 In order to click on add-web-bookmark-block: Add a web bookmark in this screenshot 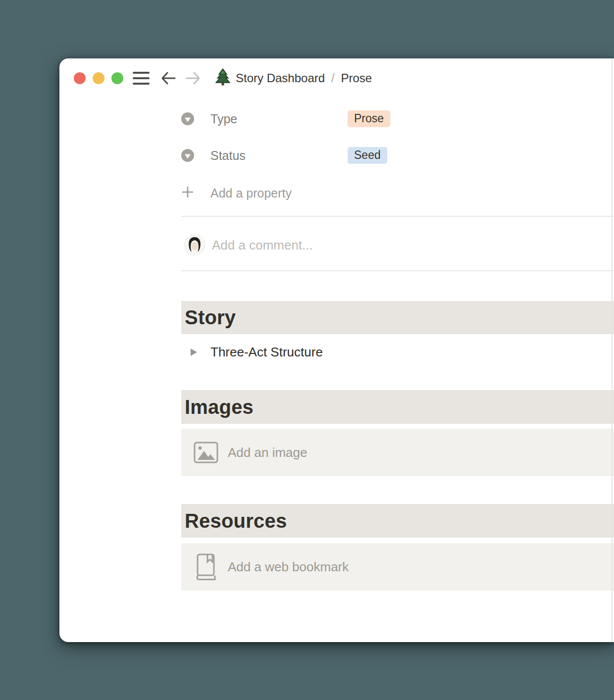, I will do `click(398, 567)`.